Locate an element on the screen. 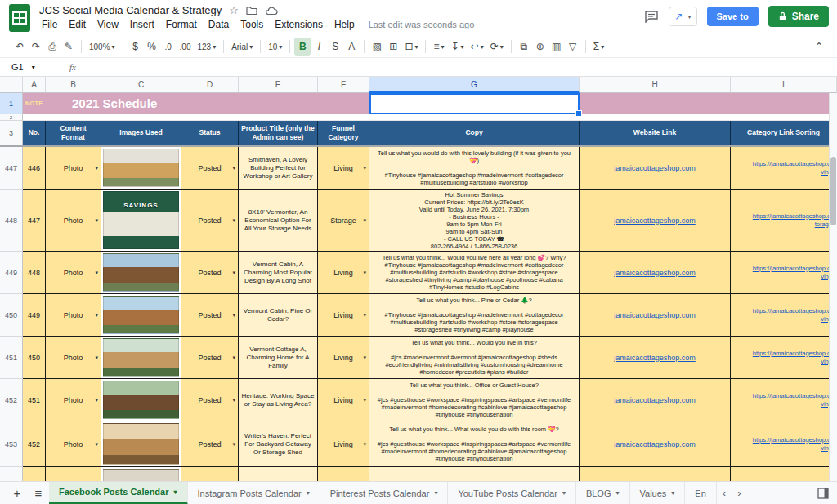 This screenshot has width=837, height=504. column-header-a: A is located at coordinates (34, 85).